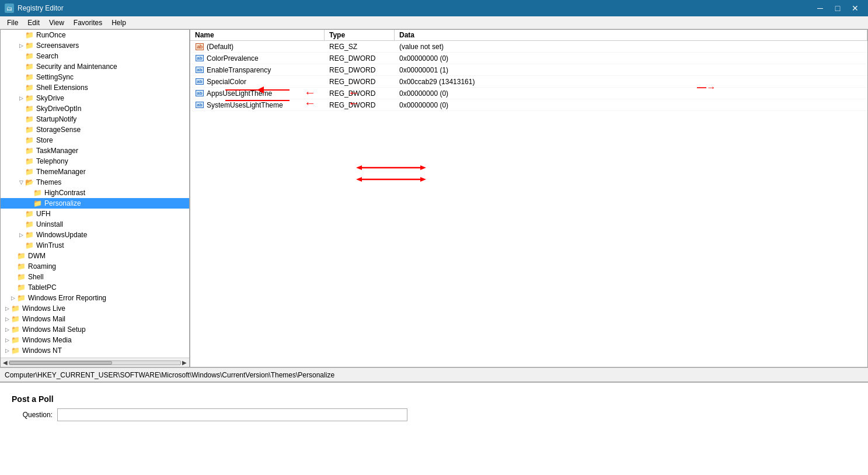 The height and width of the screenshot is (475, 868). Describe the element at coordinates (95, 277) in the screenshot. I see `list-item: 📁 Shell` at that location.